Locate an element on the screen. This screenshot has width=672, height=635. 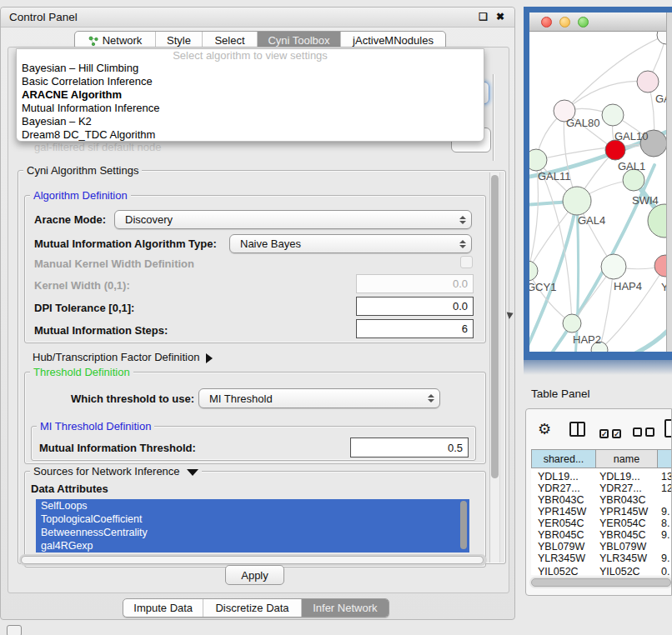
data-attributes-list: SelfLoops TopologicalCoefficient Between… is located at coordinates (253, 526).